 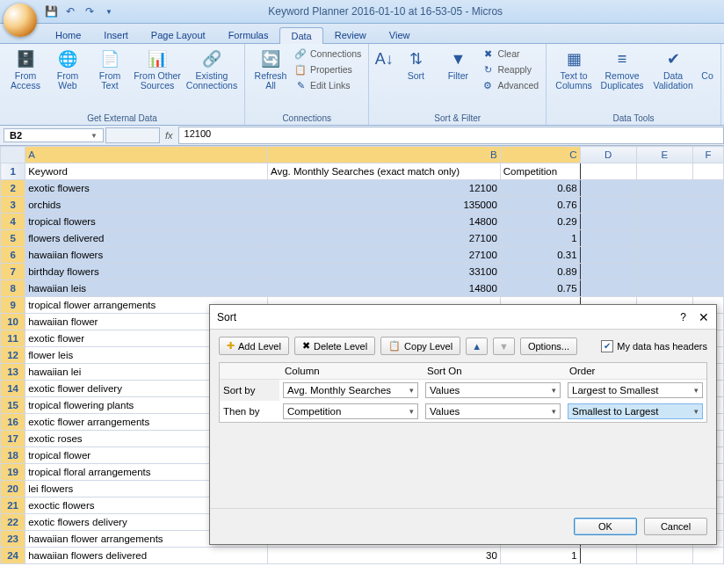 What do you see at coordinates (13, 155) in the screenshot?
I see `select-all-corner` at bounding box center [13, 155].